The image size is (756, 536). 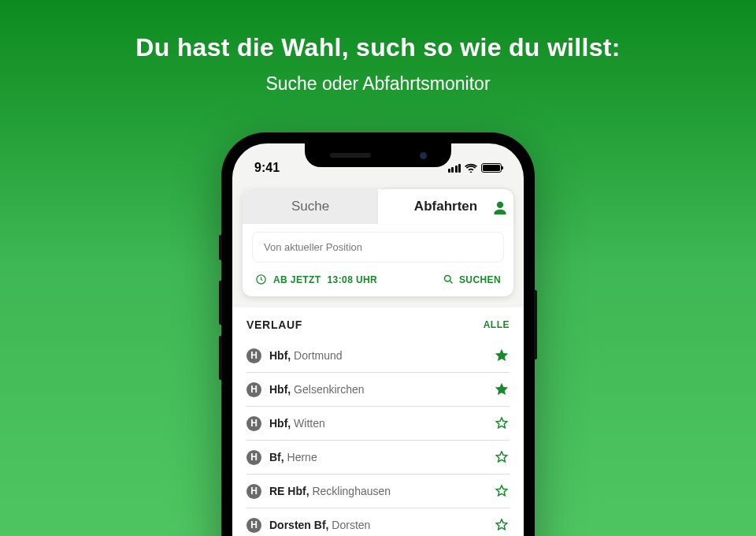 What do you see at coordinates (378, 492) in the screenshot?
I see `history-item: HRE Hbf, Recklinghausen` at bounding box center [378, 492].